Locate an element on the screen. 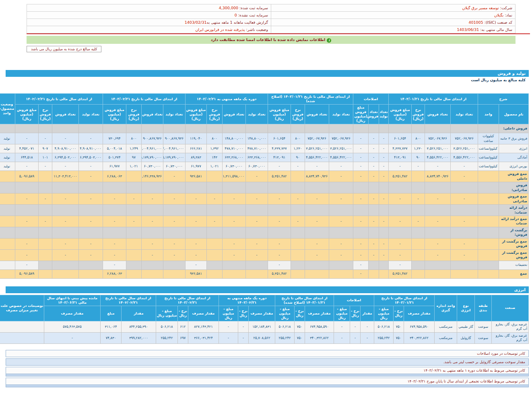  info-row: کد صنعت (ISIC): 401005 گزارش فعالیت ماها… is located at coordinates (271, 23).